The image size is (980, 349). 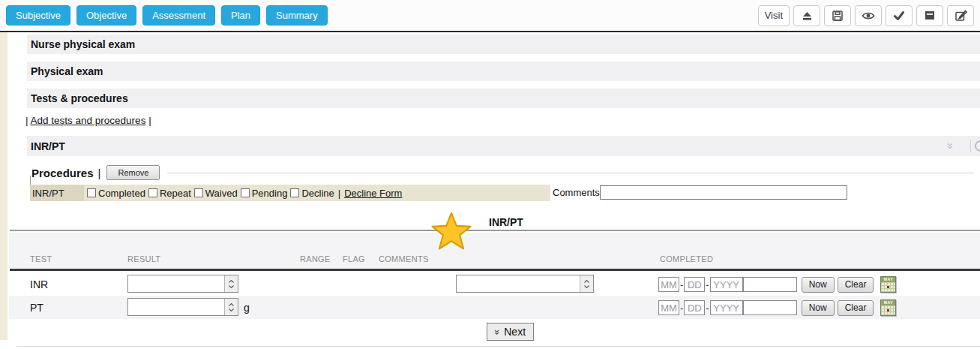 I want to click on confirm-button, so click(x=899, y=16).